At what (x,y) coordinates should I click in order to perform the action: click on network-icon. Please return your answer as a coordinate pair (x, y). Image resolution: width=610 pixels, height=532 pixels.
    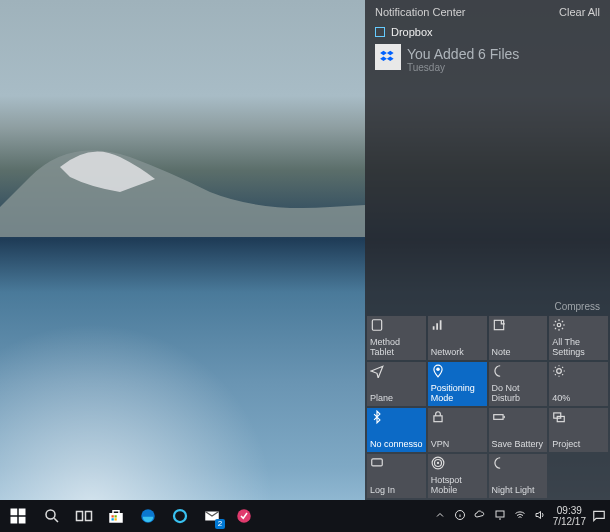
    Looking at the image, I should click on (438, 326).